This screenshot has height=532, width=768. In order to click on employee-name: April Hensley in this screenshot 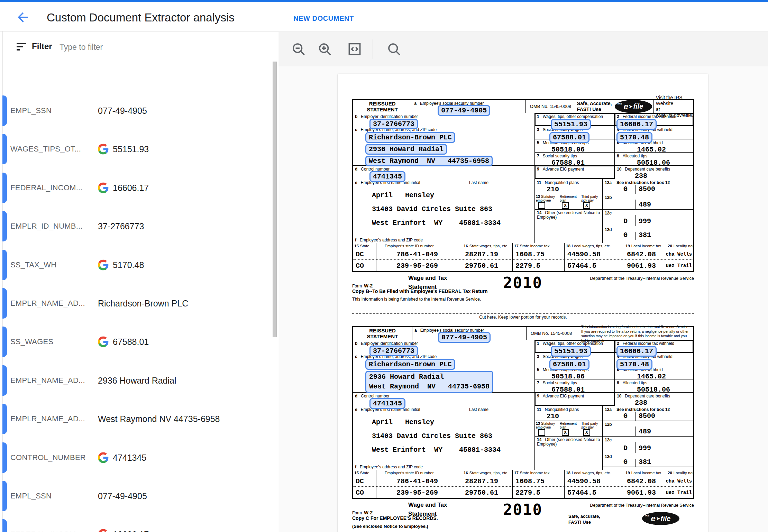, I will do `click(403, 195)`.